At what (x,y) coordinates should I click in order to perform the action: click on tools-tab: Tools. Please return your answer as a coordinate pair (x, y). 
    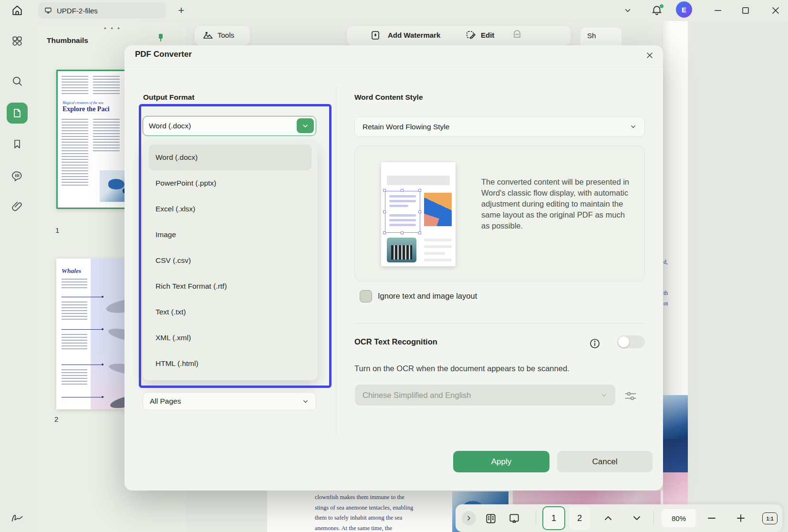
    Looking at the image, I should click on (222, 35).